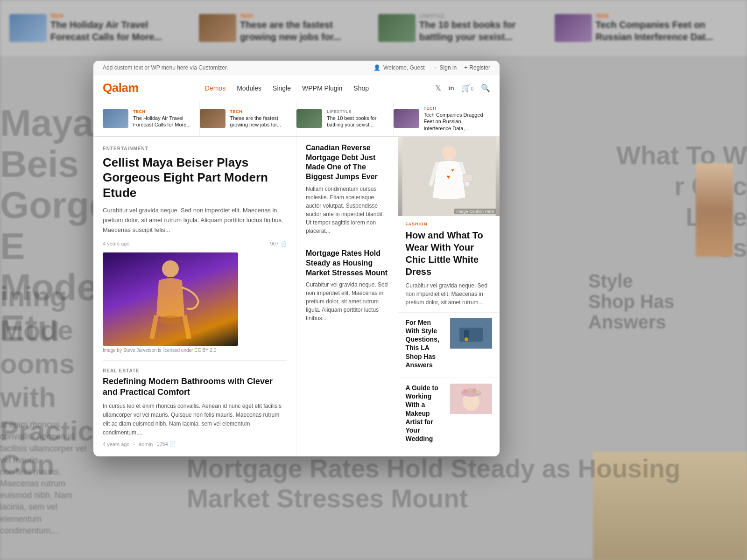  Describe the element at coordinates (116, 244) in the screenshot. I see `feature-date: 4 years ago` at that location.